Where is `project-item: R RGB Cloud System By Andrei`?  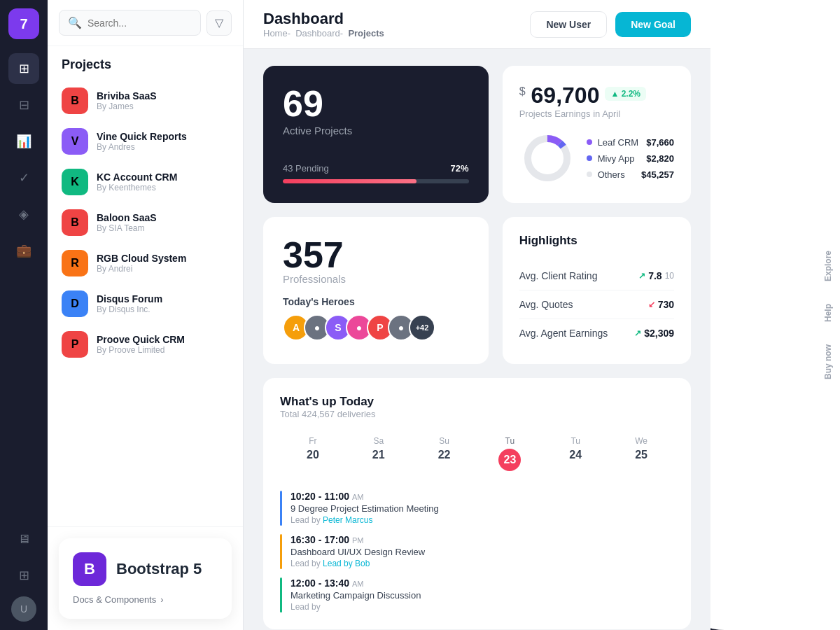
project-item: R RGB Cloud System By Andrei is located at coordinates (146, 263).